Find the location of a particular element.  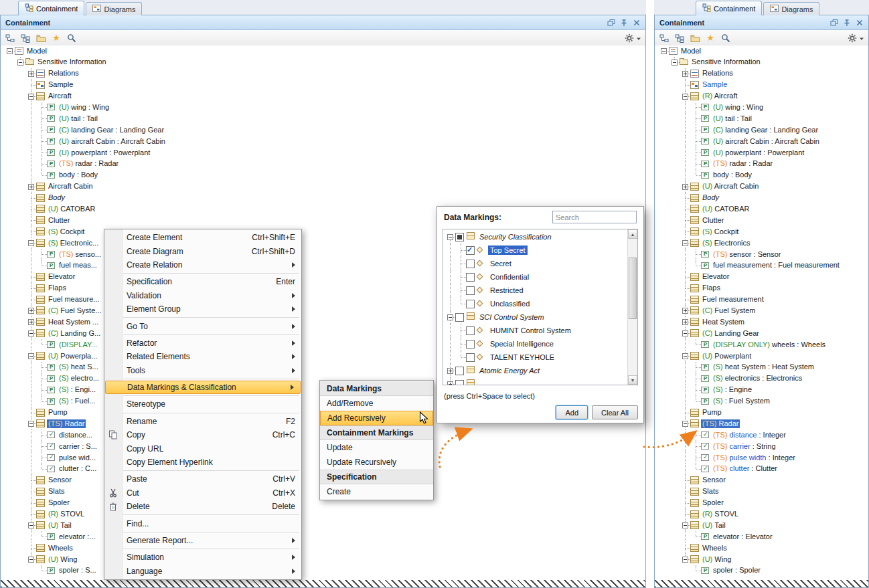

restore-panel-icon is located at coordinates (611, 23).